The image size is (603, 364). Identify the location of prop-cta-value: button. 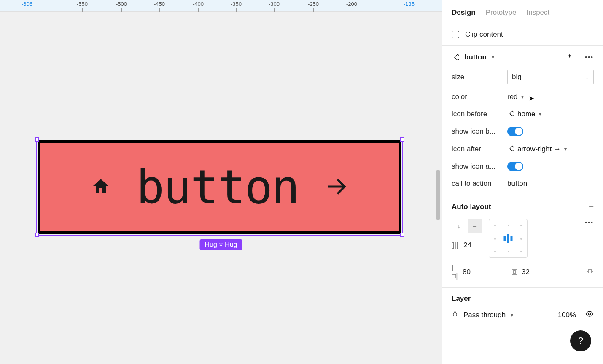
(517, 184).